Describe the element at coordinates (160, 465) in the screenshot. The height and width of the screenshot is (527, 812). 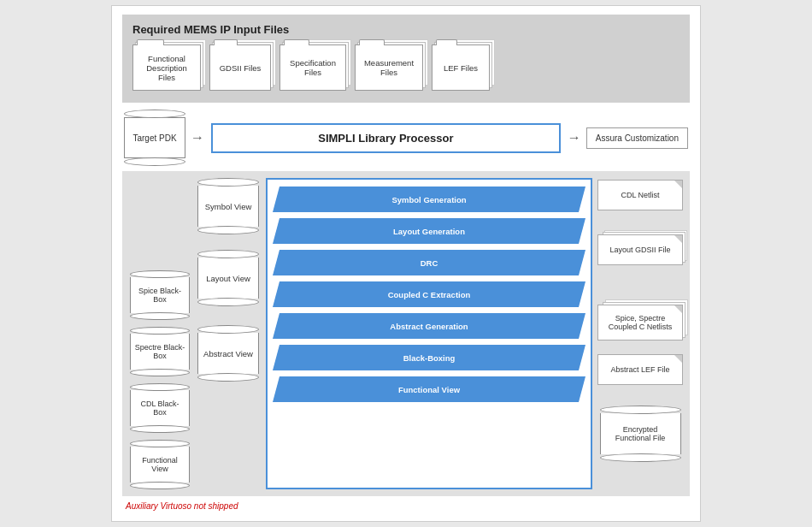
I see `functional-view-fl-label: Functional View` at that location.